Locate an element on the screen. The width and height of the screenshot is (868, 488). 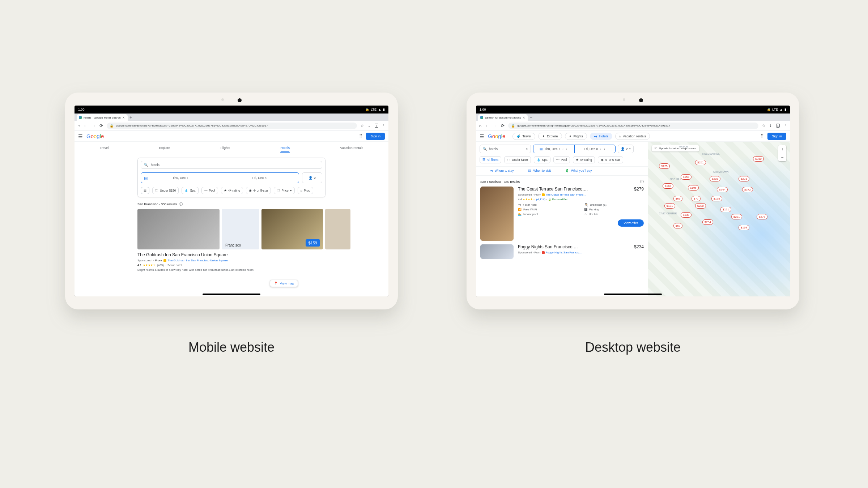
map-price-pin: $195 is located at coordinates (693, 188).